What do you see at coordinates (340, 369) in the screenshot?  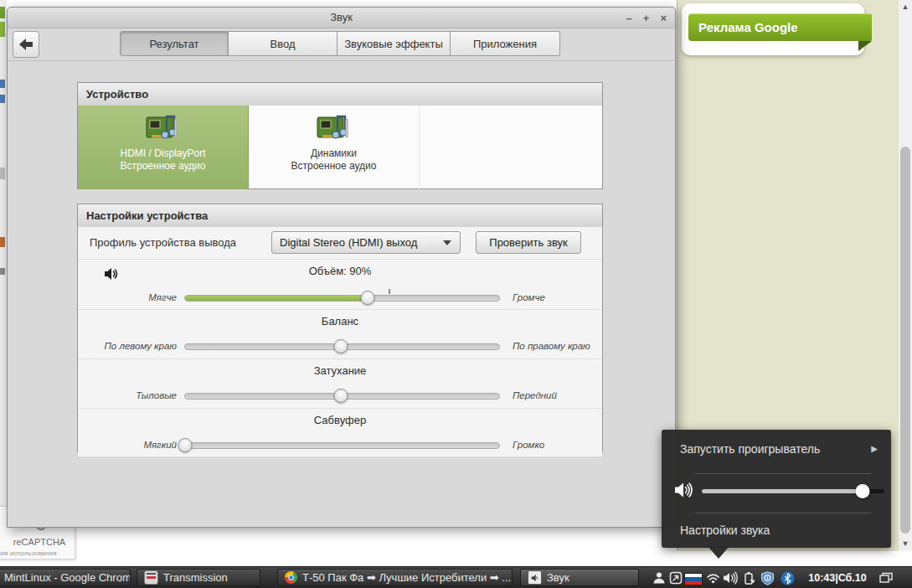 I see `fade-title: Затухание` at bounding box center [340, 369].